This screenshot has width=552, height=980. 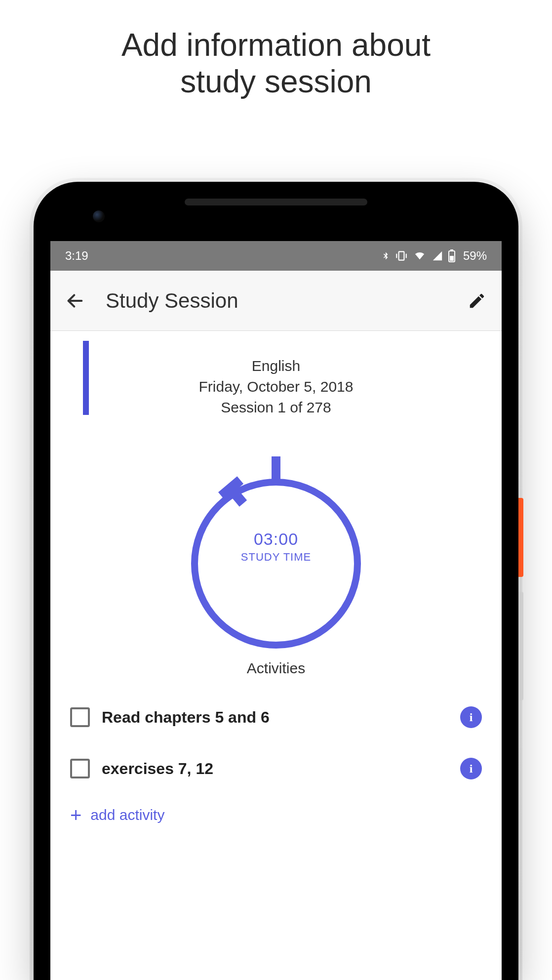 What do you see at coordinates (477, 301) in the screenshot?
I see `pencil-icon` at bounding box center [477, 301].